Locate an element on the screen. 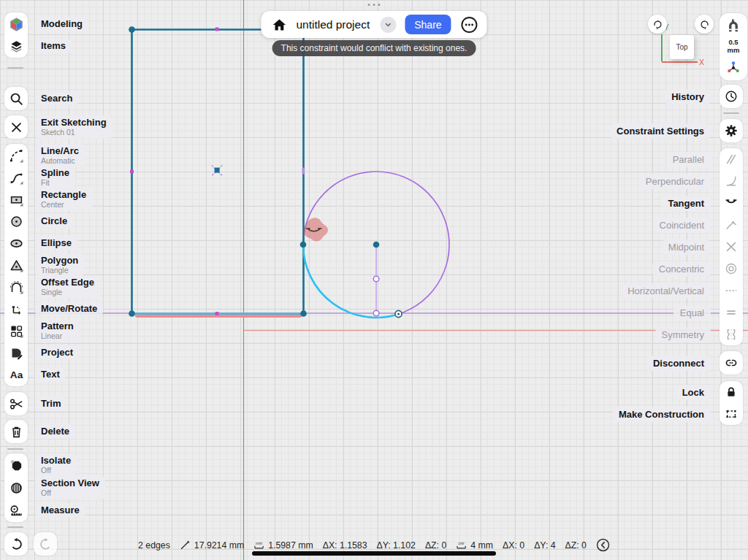 The height and width of the screenshot is (560, 748). coincident-point-marker is located at coordinates (399, 314).